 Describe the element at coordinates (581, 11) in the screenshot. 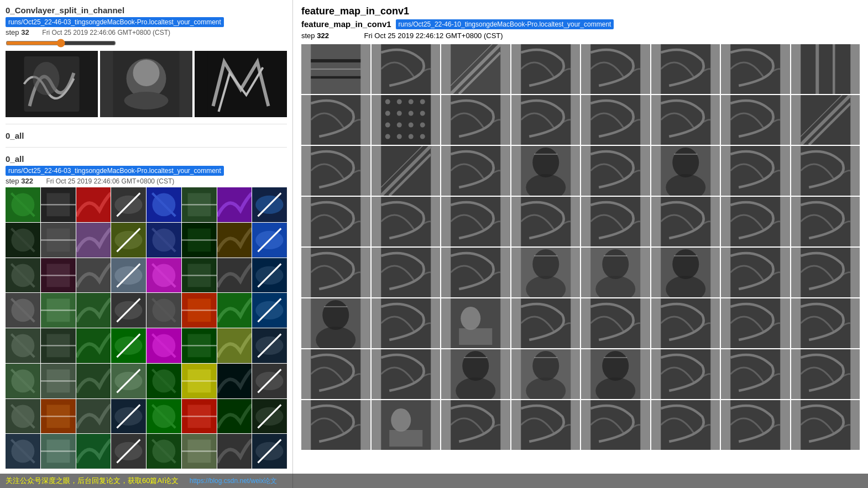

I see `right-title: feature_map_in_conv1` at that location.